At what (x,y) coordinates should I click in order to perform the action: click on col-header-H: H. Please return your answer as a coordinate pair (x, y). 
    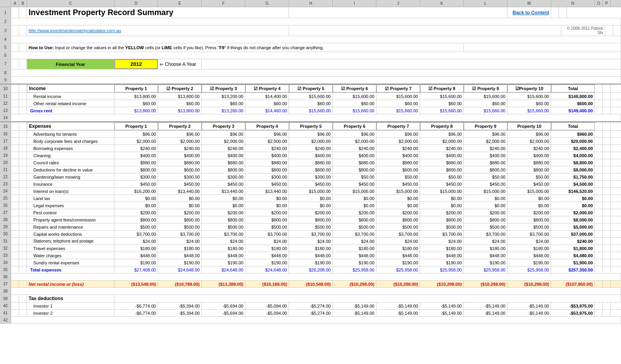
    Looking at the image, I should click on (311, 3).